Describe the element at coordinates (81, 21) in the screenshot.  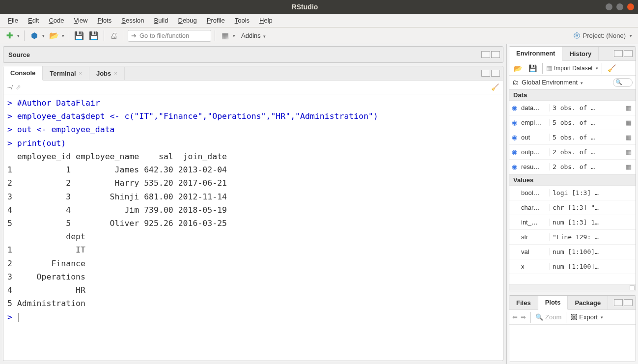
I see `menu-view: View` at that location.